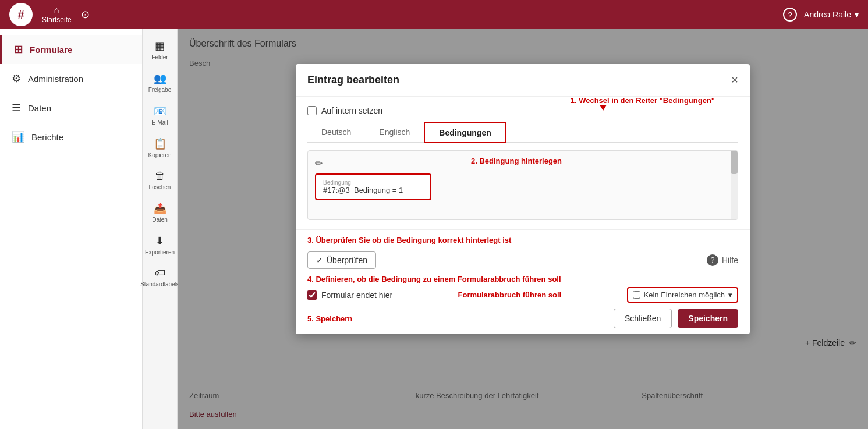  I want to click on annotation-4: 4. Definieren, ob die Bedingung zu einem…, so click(523, 279).